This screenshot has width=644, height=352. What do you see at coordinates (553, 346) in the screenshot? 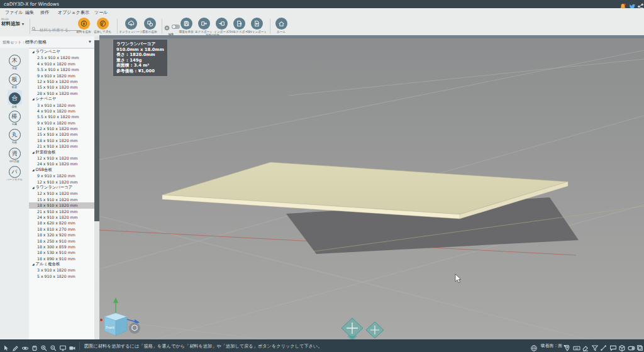
I see `snap-face-dropdown: 吸着面：面 ▼` at bounding box center [553, 346].